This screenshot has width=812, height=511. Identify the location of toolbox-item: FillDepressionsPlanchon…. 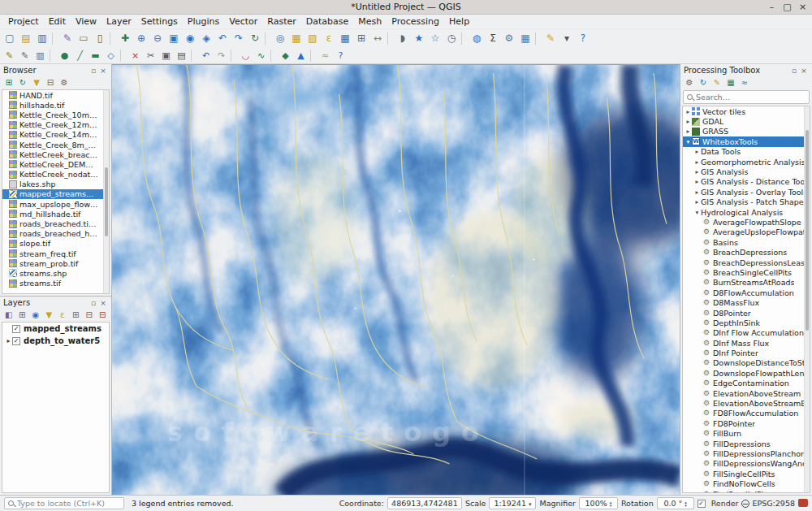
(746, 453).